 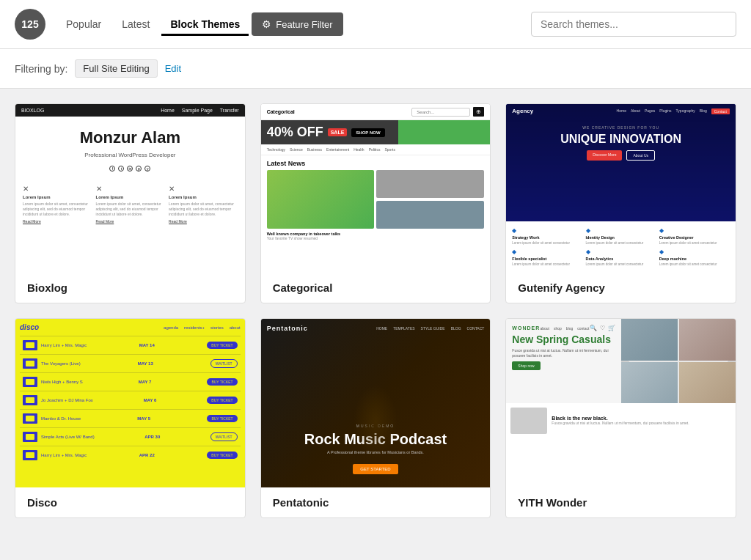 What do you see at coordinates (620, 111) in the screenshot?
I see `gutenify-nav: Agency HomeAboutPagesPluginsTypographyBl…` at bounding box center [620, 111].